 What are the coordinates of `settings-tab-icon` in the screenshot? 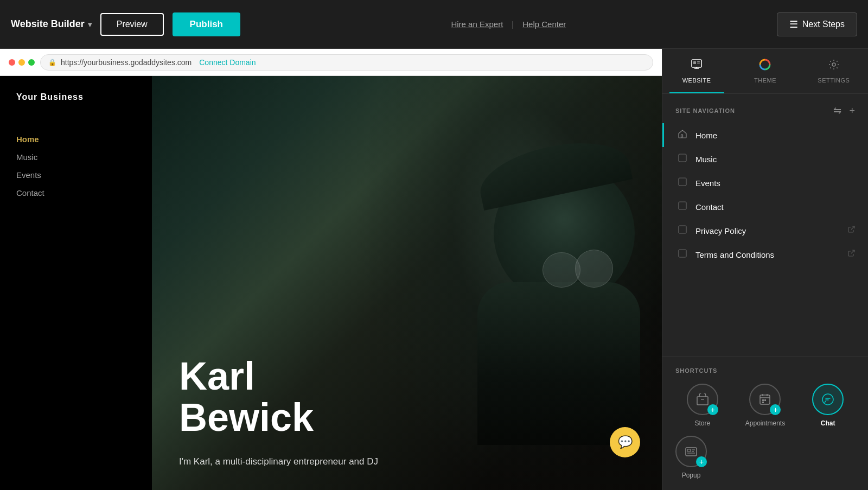 It's located at (834, 66).